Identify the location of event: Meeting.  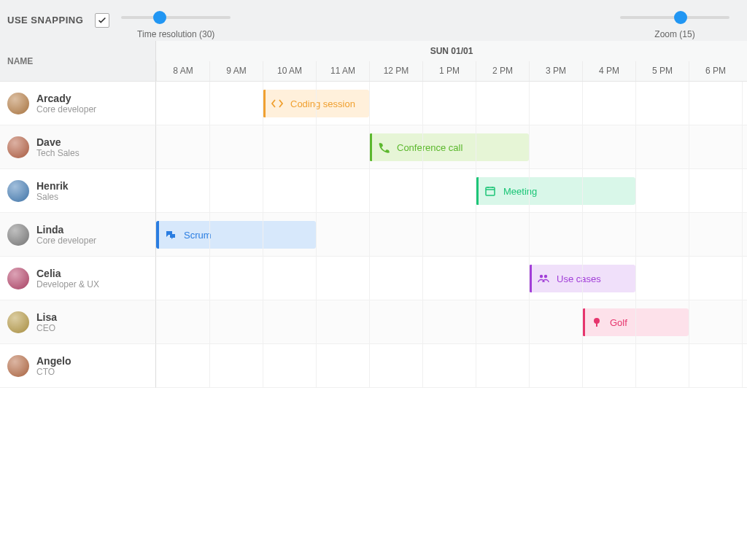
(556, 191).